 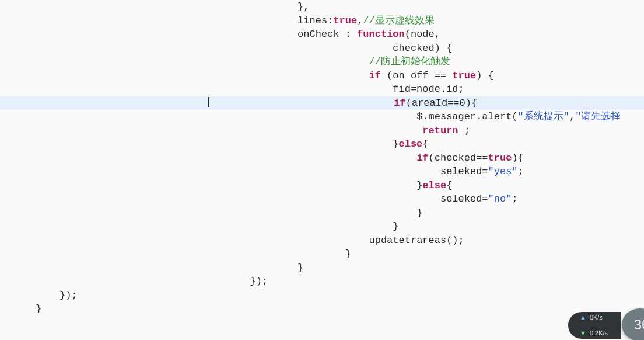 I want to click on code-line: fid=node.id;, so click(x=322, y=89).